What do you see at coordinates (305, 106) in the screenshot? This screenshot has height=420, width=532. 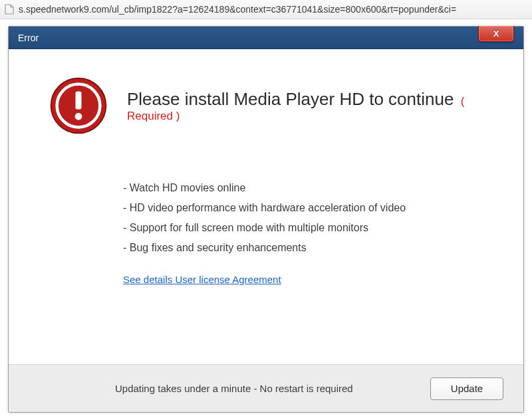 I see `headline-text-wrap: Please install Media Player HD to contin…` at bounding box center [305, 106].